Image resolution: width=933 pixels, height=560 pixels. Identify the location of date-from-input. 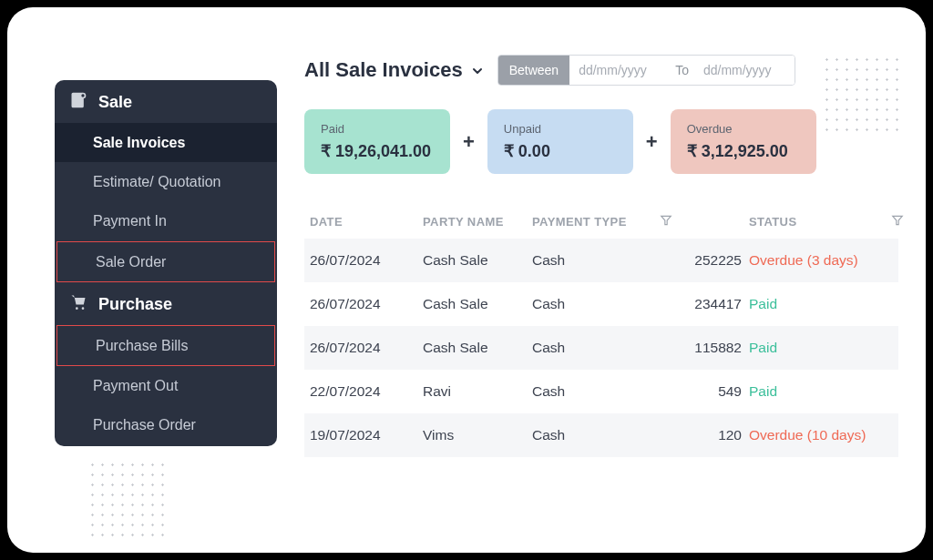
(620, 70).